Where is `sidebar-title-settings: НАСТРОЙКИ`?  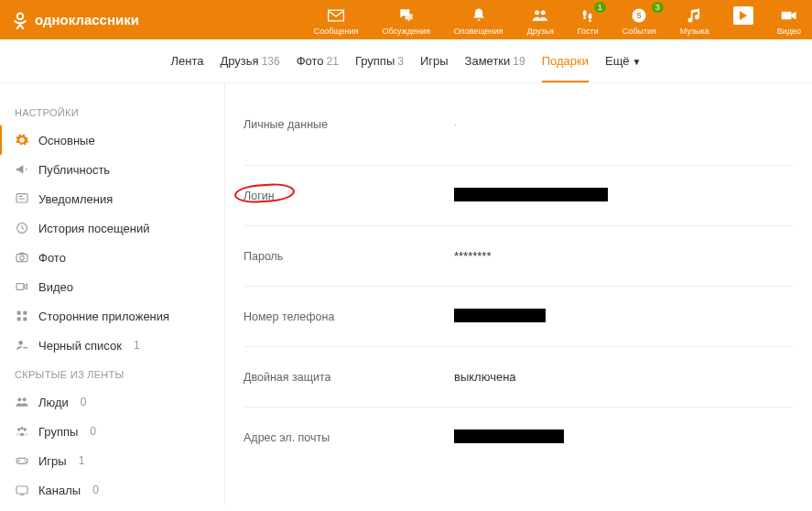 sidebar-title-settings: НАСТРОЙКИ is located at coordinates (112, 112).